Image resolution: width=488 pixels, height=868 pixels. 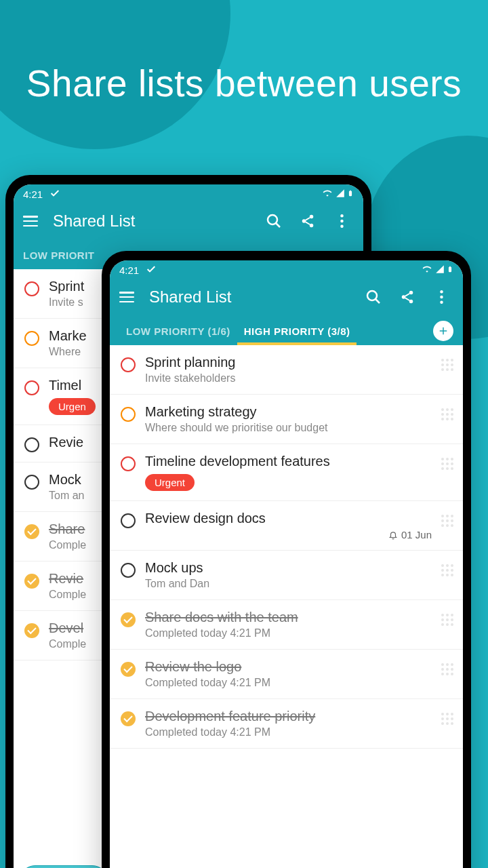 I want to click on tab-high-priority: HIGH PRIORITY (3/8), so click(x=297, y=331).